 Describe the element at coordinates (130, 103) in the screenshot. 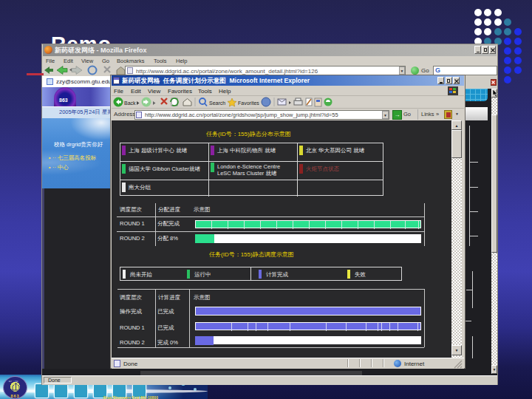

I see `svg-text: Back` at that location.